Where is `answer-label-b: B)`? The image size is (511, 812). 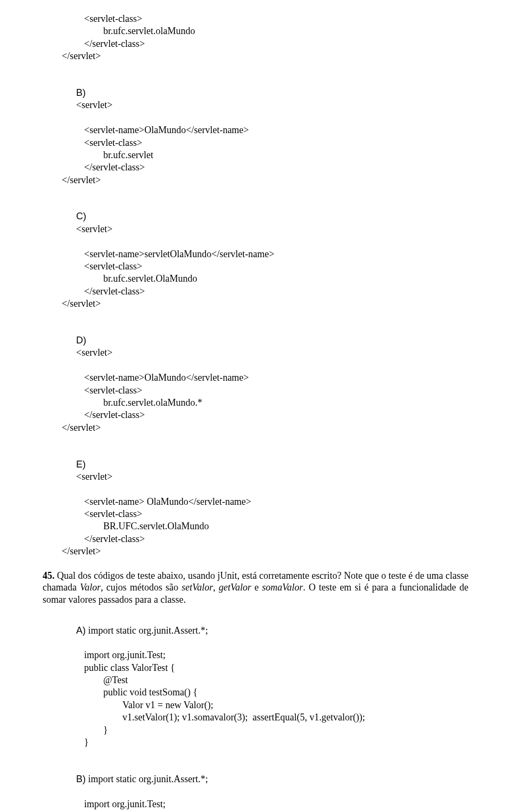
answer-label-b: B) is located at coordinates (81, 779).